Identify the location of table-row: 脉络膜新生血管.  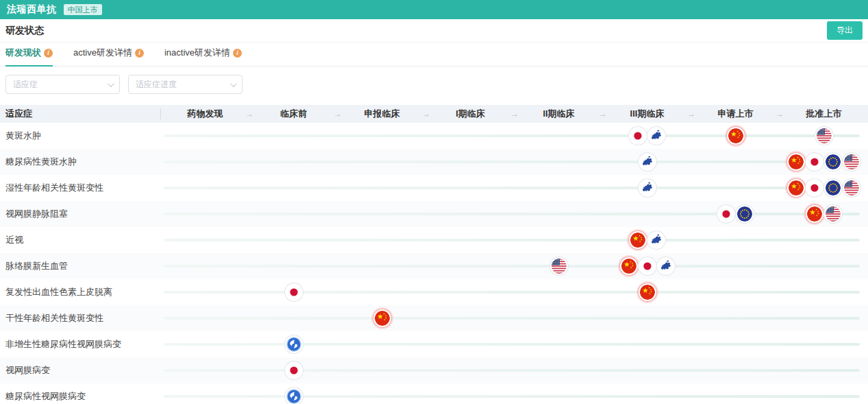
(434, 266).